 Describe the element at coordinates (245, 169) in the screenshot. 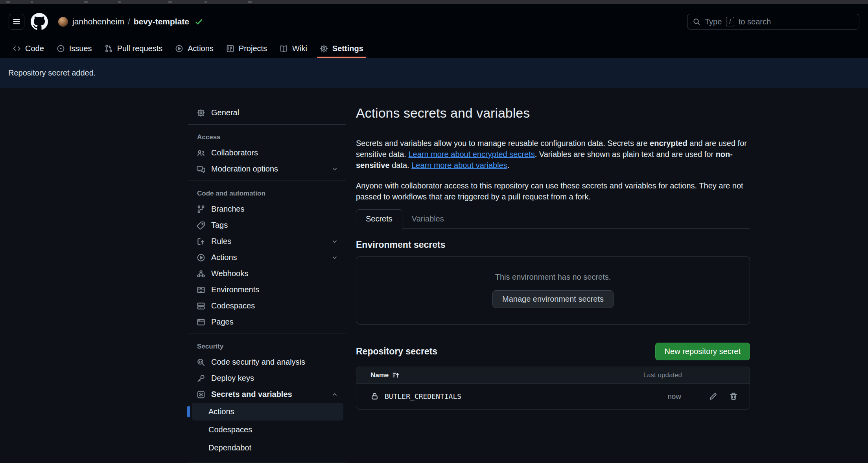

I see `sidebar-item-label: Moderation options` at that location.